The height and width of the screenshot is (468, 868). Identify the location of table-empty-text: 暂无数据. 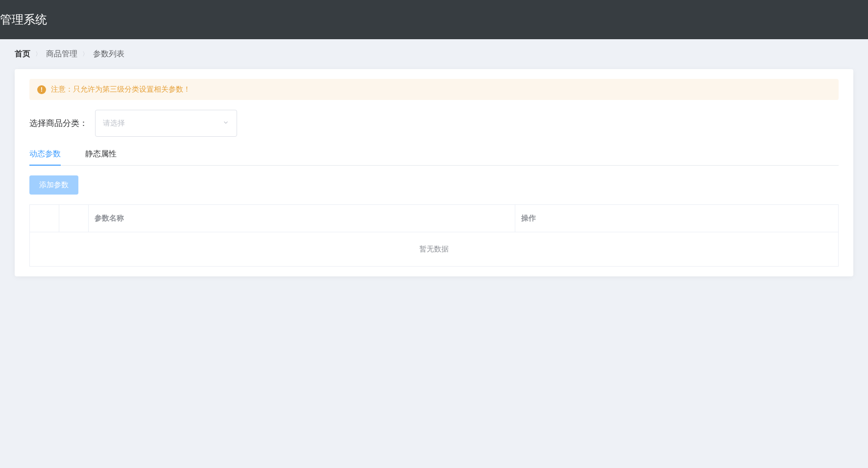
(434, 249).